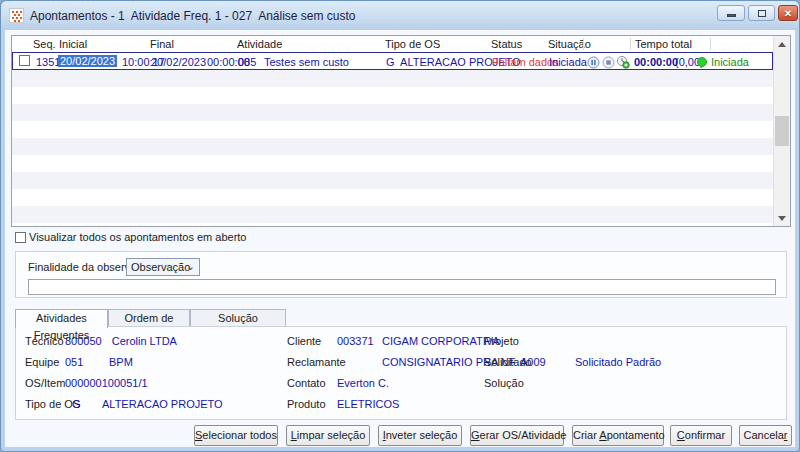 This screenshot has width=800, height=452. What do you see at coordinates (594, 62) in the screenshot?
I see `pause-icon` at bounding box center [594, 62].